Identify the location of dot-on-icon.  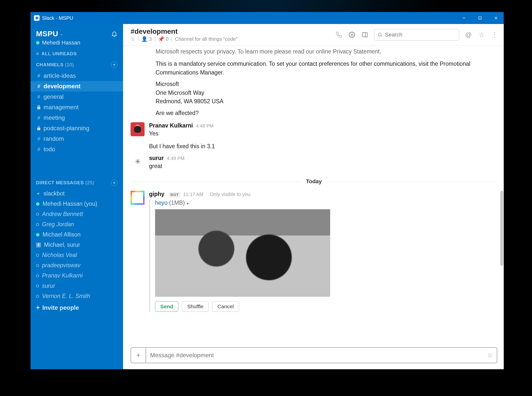
(38, 204).